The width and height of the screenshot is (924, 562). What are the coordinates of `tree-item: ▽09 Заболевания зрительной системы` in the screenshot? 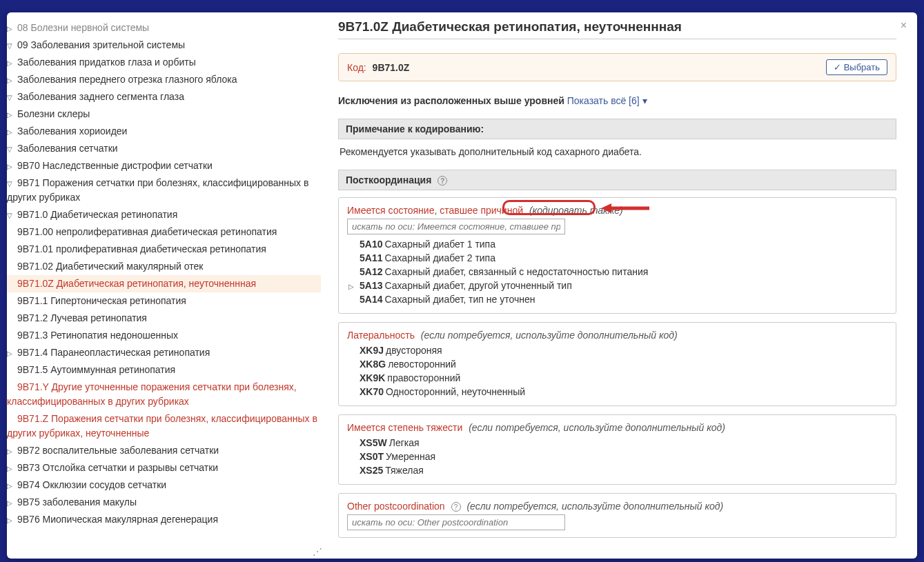 It's located at (164, 46).